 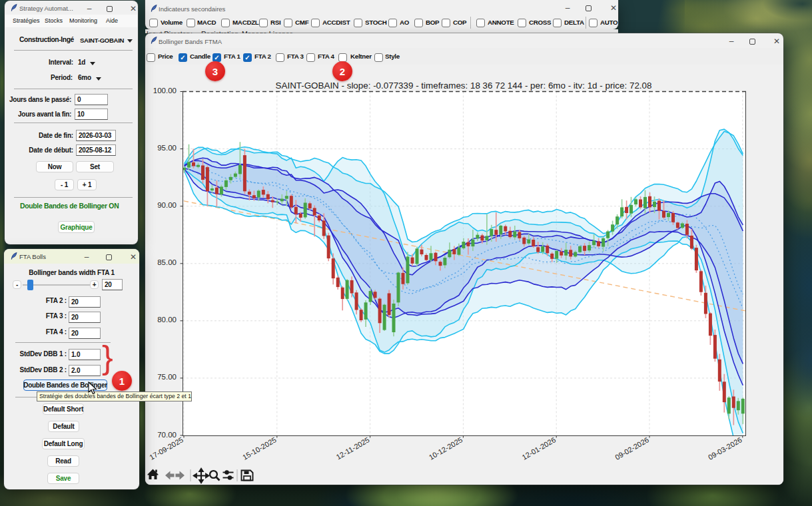 I want to click on svg-text: 09-03-2026, so click(x=725, y=449).